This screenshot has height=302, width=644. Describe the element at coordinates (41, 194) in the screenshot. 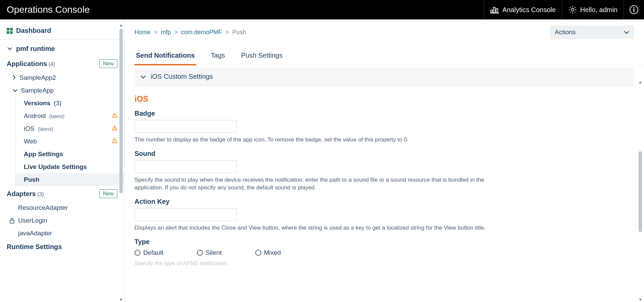

I see `adapters-count: (3)` at that location.